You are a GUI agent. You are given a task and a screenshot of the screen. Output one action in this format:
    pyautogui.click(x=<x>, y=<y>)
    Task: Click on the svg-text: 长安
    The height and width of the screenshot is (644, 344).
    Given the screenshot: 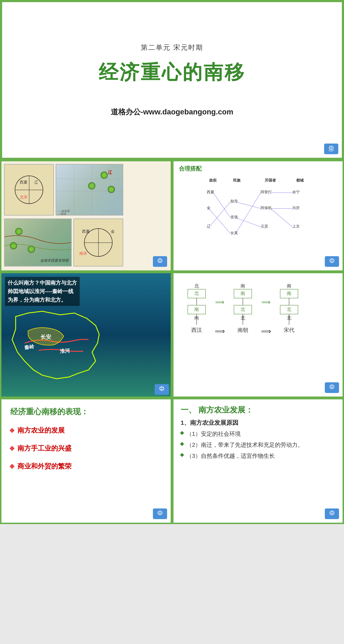 What is the action you would take?
    pyautogui.click(x=46, y=337)
    